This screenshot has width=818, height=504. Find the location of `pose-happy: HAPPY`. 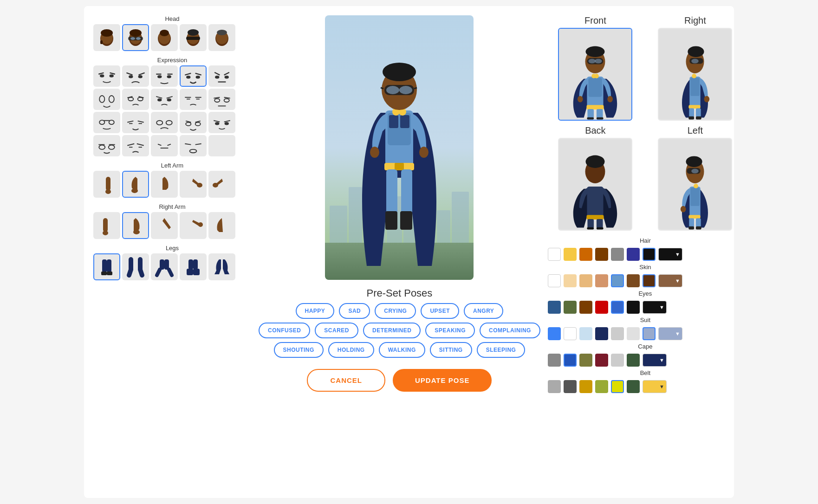

pose-happy: HAPPY is located at coordinates (315, 311).